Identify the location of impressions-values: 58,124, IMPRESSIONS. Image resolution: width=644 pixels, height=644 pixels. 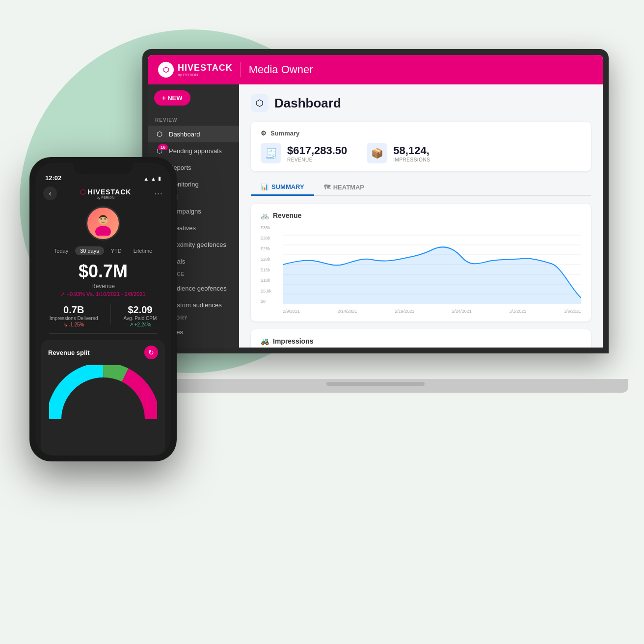
(411, 153).